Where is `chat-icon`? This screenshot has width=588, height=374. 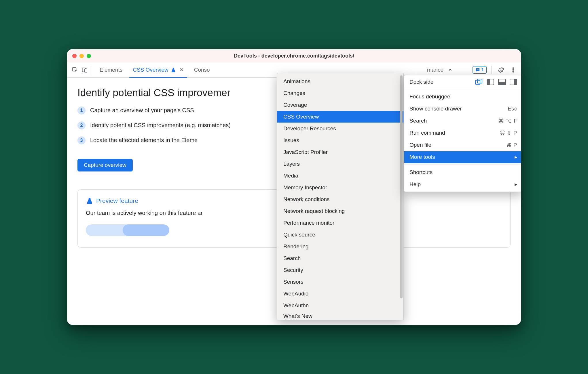
chat-icon is located at coordinates (478, 70).